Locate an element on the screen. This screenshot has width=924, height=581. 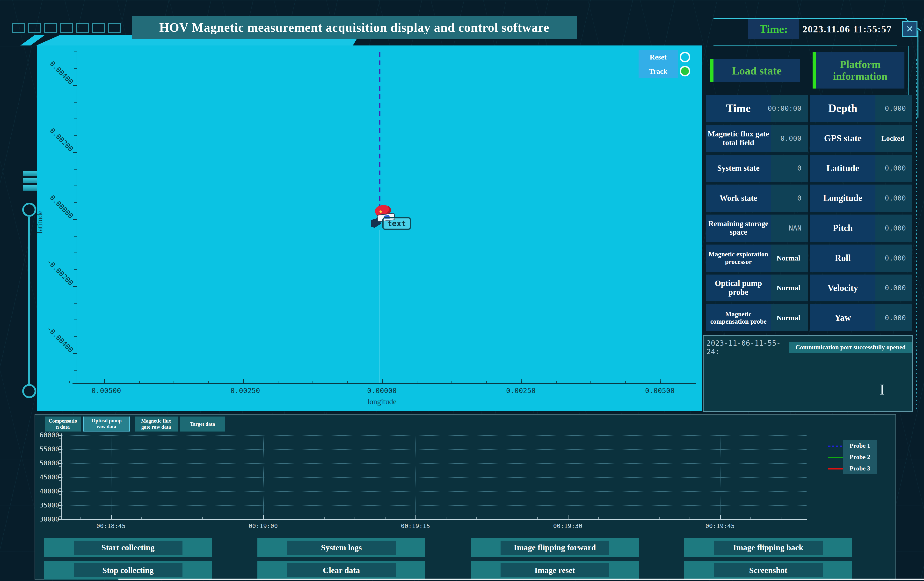
legend-entry: Probe 2 is located at coordinates (860, 457).